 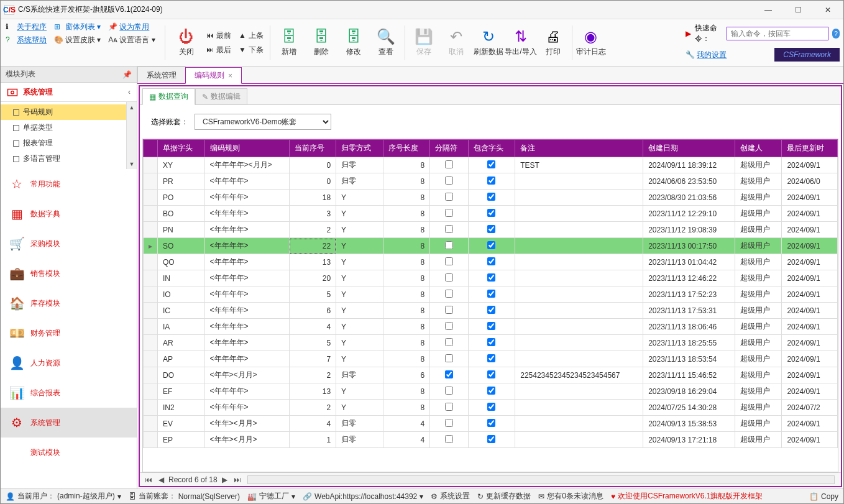 What do you see at coordinates (169, 97) in the screenshot?
I see `subtab-query: ▦数据查询` at bounding box center [169, 97].